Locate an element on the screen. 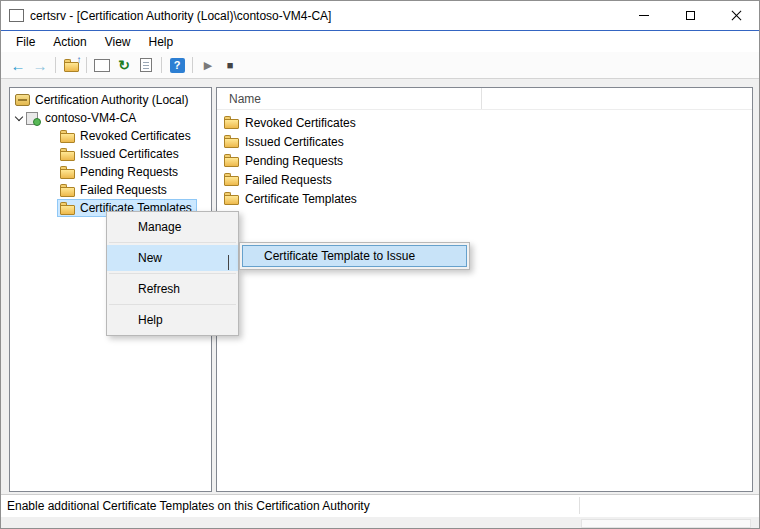 Image resolution: width=760 pixels, height=529 pixels. back-icon: ← is located at coordinates (18, 66).